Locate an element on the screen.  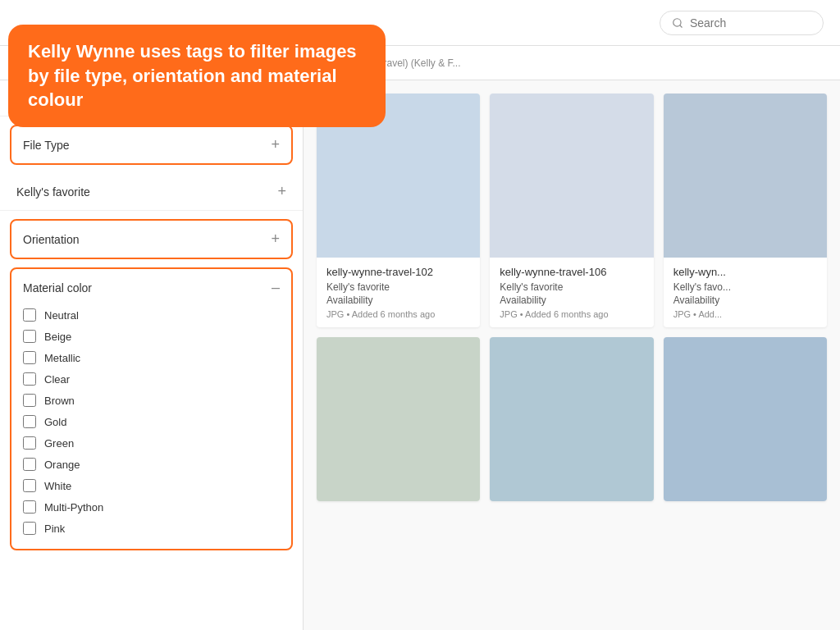
color-label-clear: Clear is located at coordinates (57, 379).